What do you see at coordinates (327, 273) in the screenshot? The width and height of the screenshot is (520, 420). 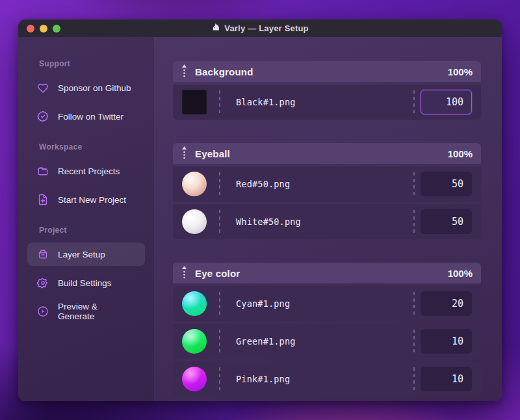 I see `layer-group-header: Eye color 100%` at bounding box center [327, 273].